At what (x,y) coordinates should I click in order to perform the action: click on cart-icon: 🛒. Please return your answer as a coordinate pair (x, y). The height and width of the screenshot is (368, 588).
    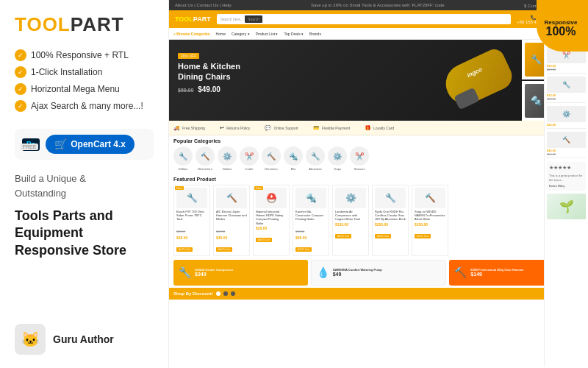
    Looking at the image, I should click on (60, 144).